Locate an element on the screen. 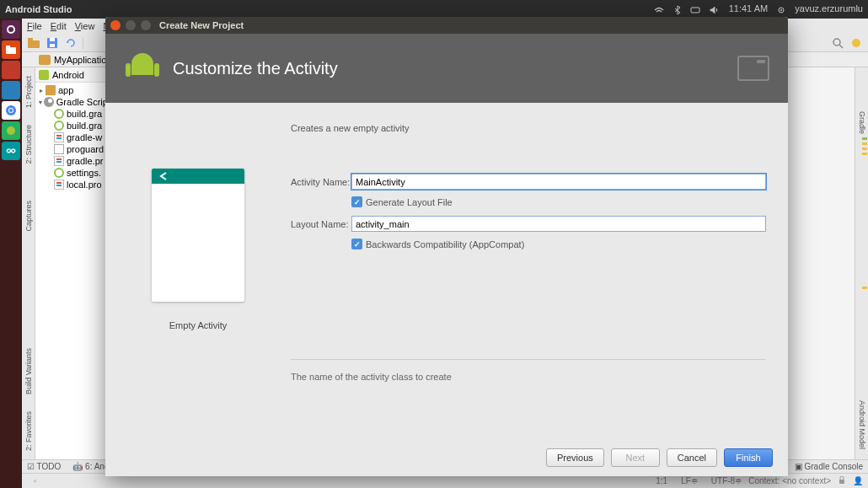 The image size is (868, 488). project-scope-dropdown: Android is located at coordinates (72, 75).